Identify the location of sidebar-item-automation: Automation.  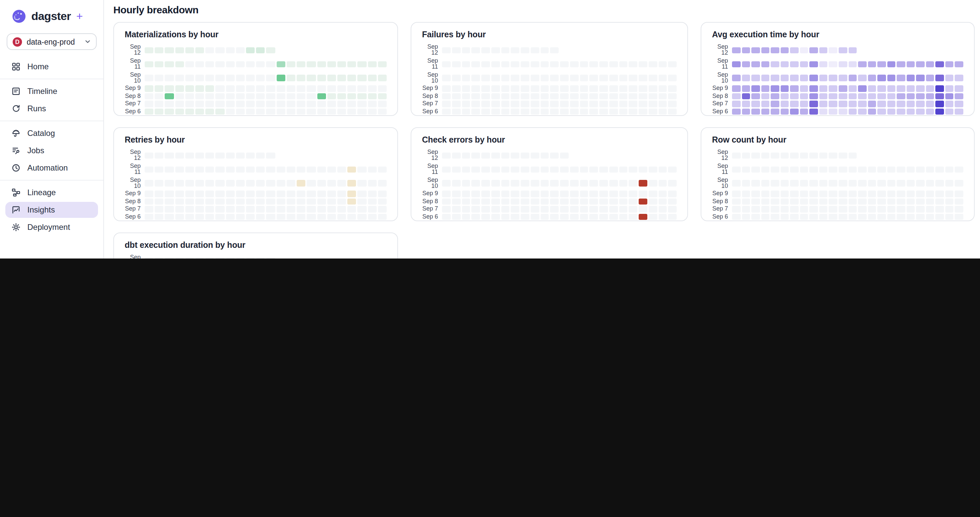
(52, 168).